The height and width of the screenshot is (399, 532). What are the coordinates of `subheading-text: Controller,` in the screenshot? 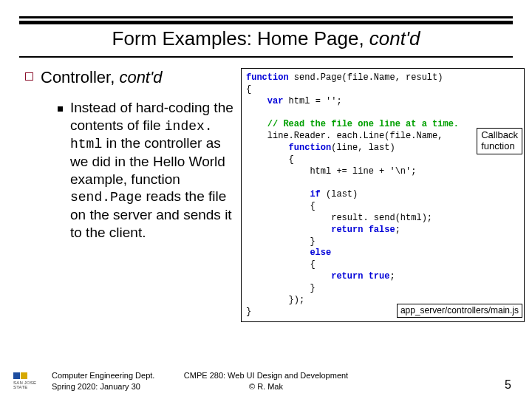 It's located at (80, 77).